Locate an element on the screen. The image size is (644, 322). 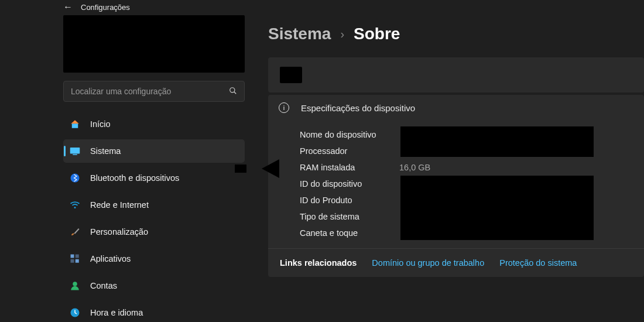
related-links-title: Links relacionados is located at coordinates (318, 263).